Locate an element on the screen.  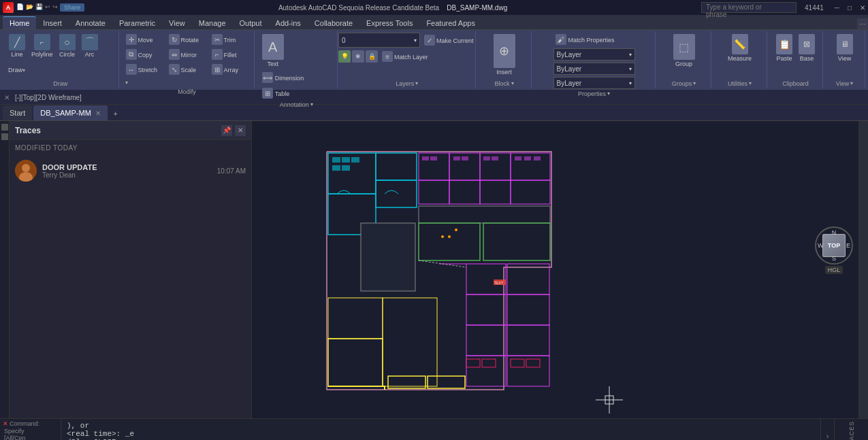
trim-button: ✂ Trim is located at coordinates (230, 39).